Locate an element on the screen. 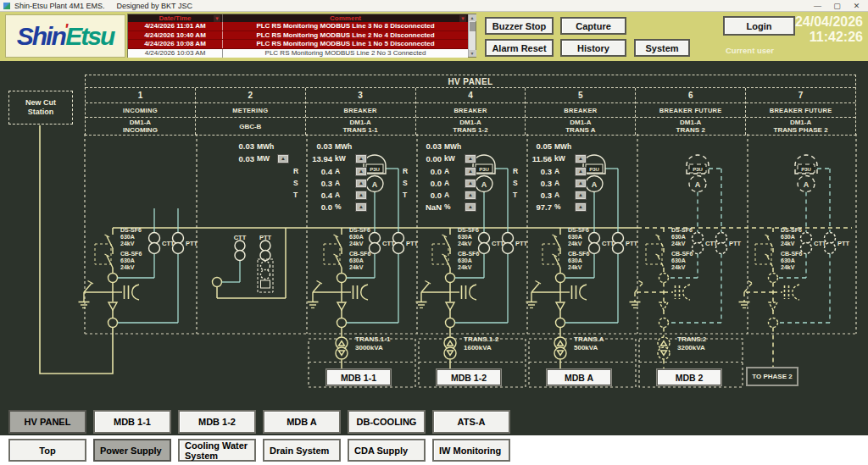 This screenshot has width=868, height=465. shinetsu-logo: Shin ' Etsu is located at coordinates (65, 36).